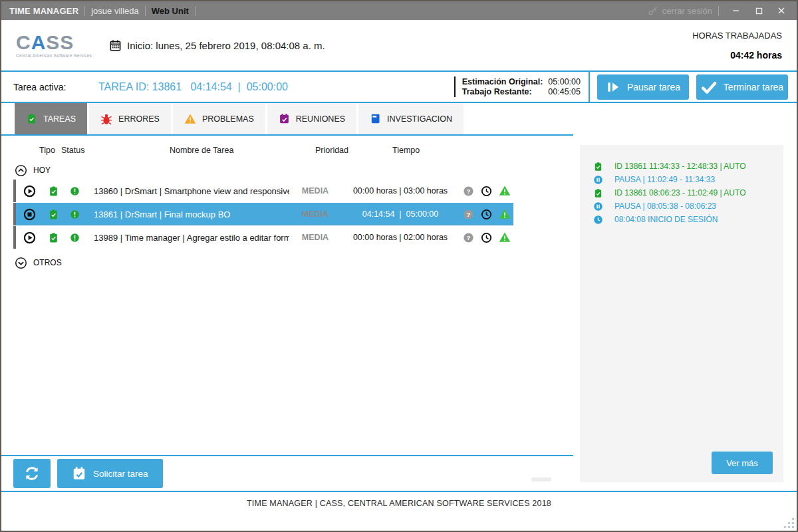  What do you see at coordinates (51, 118) in the screenshot?
I see `tab-tareas: TAREAS` at bounding box center [51, 118].